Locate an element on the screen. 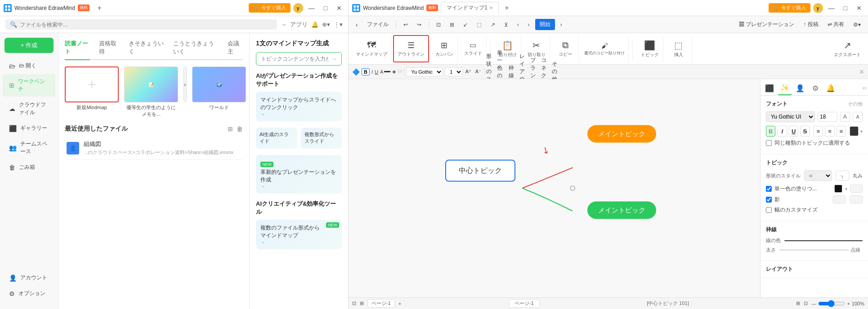  italic-btn-toolbar: I is located at coordinates (372, 72).